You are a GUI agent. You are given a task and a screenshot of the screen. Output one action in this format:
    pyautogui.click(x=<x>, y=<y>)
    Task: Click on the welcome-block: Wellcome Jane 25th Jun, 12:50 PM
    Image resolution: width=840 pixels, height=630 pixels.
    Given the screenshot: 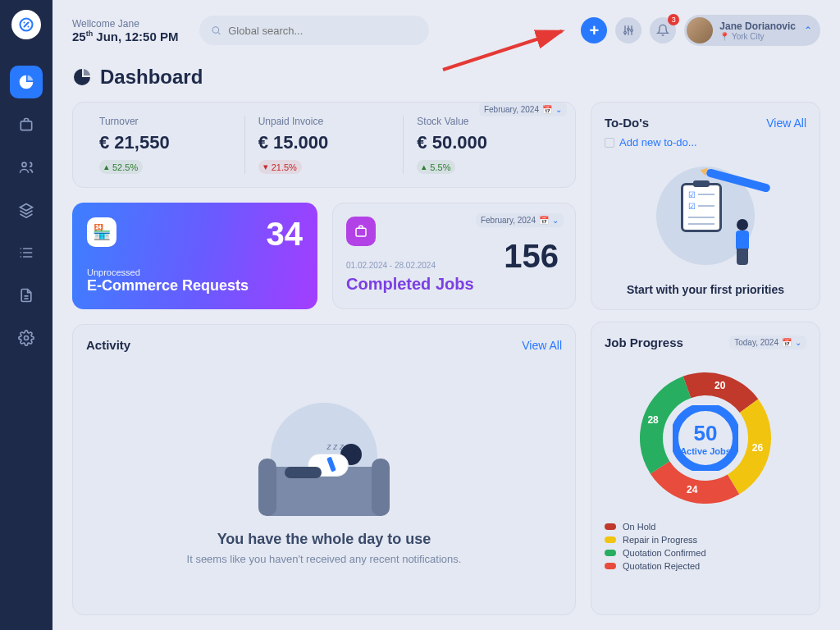 What is the action you would take?
    pyautogui.click(x=125, y=31)
    